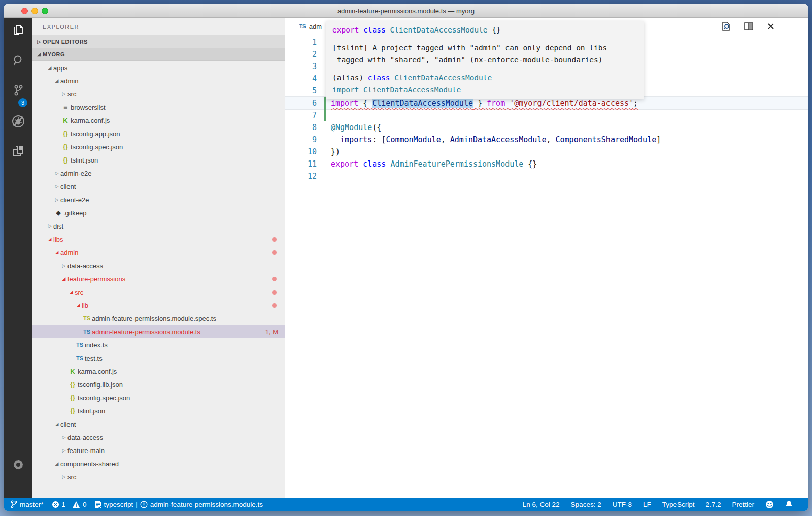 The height and width of the screenshot is (516, 812). What do you see at coordinates (158, 464) in the screenshot?
I see `tree-item-components-shared: ◢components-shared` at bounding box center [158, 464].